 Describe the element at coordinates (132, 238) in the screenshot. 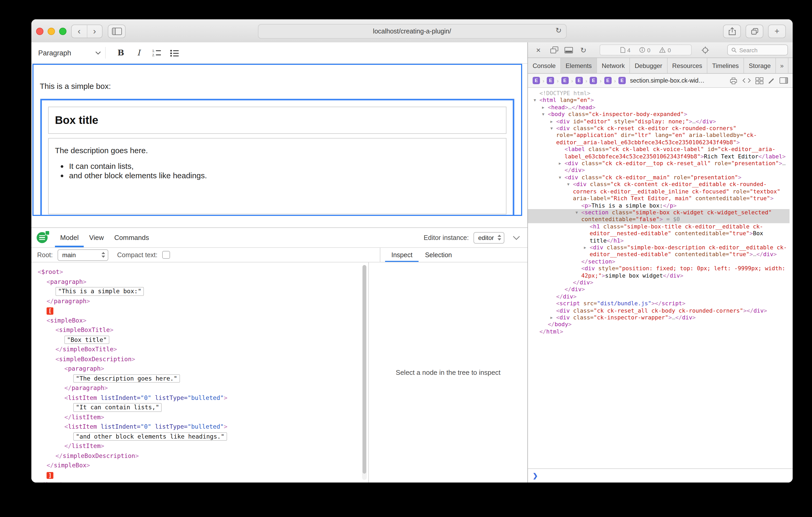

I see `inspector-tab-commands: Commands` at that location.